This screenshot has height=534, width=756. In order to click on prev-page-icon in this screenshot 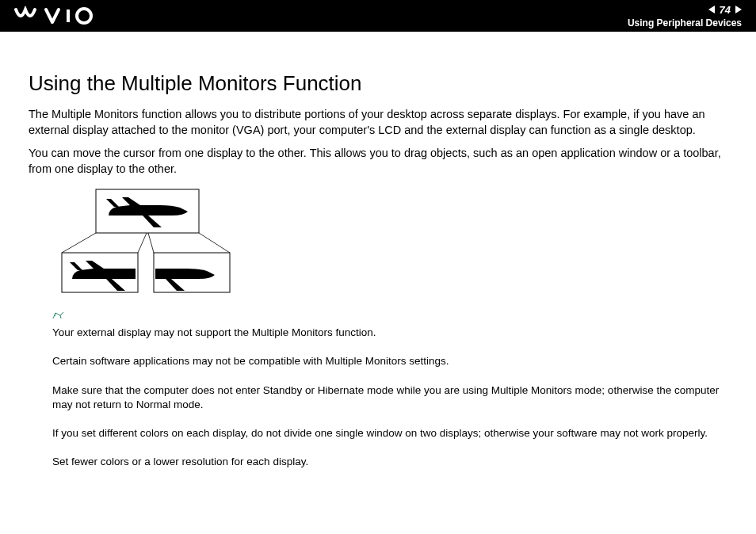, I will do `click(712, 10)`.